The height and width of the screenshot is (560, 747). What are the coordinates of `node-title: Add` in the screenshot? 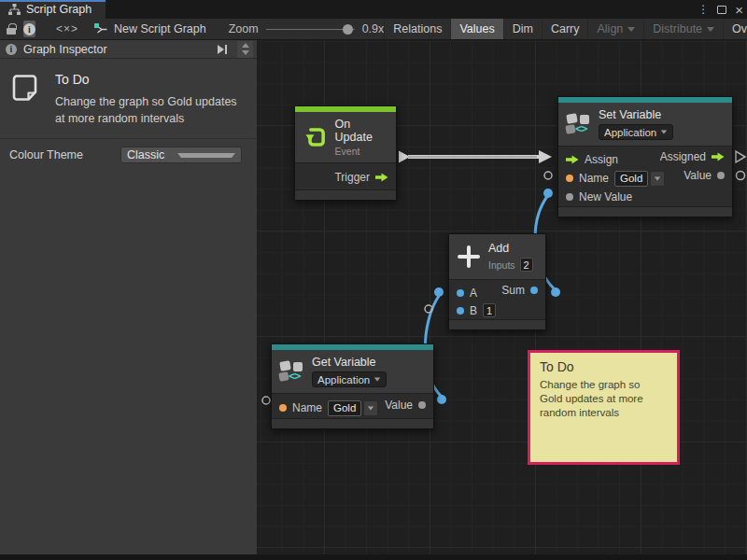 It's located at (511, 248).